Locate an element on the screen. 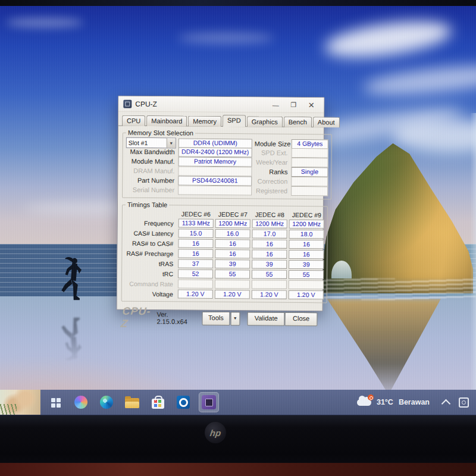 The image size is (476, 476). field-label: Registered is located at coordinates (271, 190).